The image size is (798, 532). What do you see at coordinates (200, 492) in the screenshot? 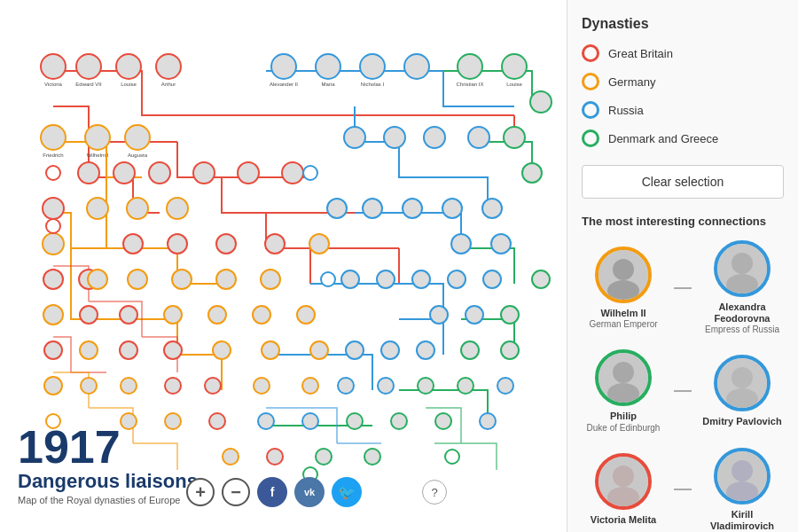
I see `zoom-in-button: +` at bounding box center [200, 492].